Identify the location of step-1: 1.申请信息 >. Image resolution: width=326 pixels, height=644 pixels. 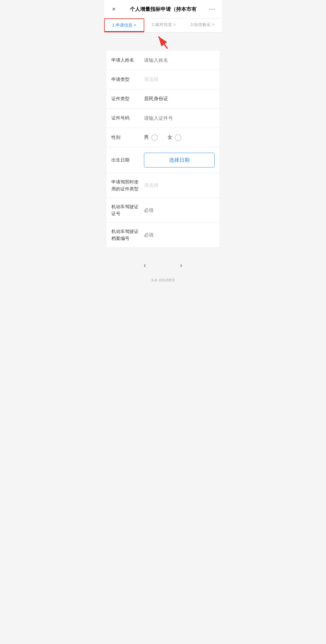
(124, 25).